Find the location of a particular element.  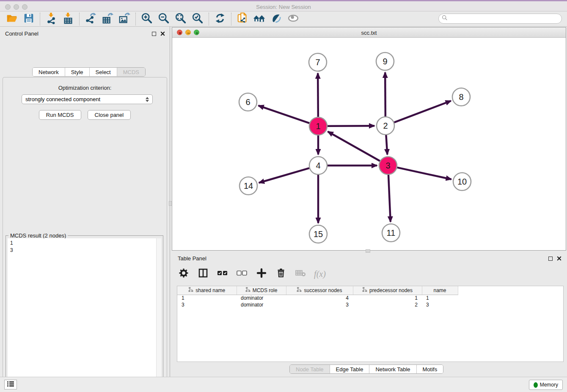

import-table-icon is located at coordinates (68, 19).